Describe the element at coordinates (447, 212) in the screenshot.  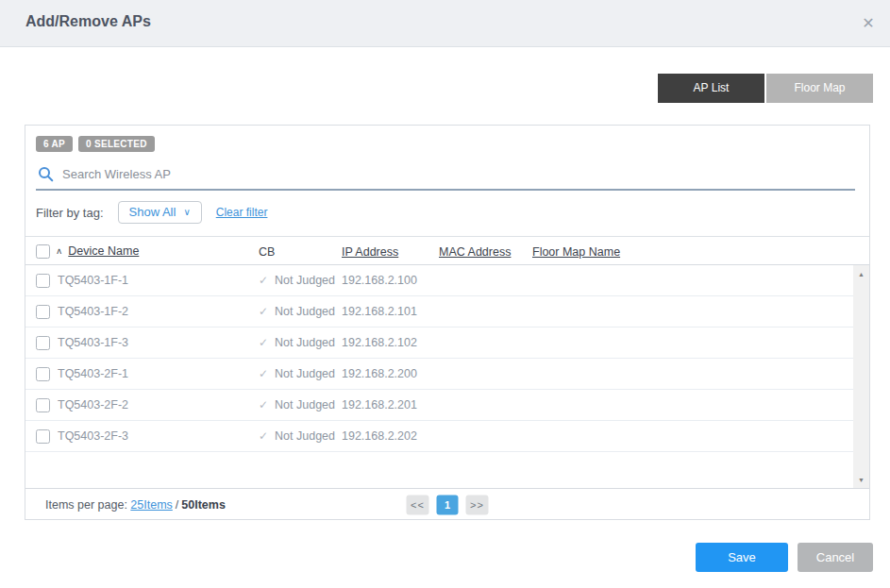
I see `filter-row: Filter by tag: Show All ∨ Clear filter` at that location.